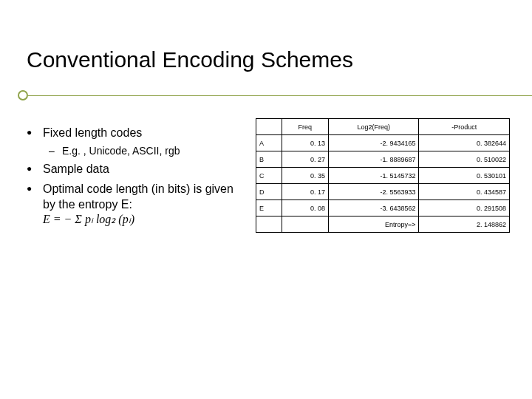  Describe the element at coordinates (374, 176) in the screenshot. I see `cell-log: -1. 5145732` at that location.